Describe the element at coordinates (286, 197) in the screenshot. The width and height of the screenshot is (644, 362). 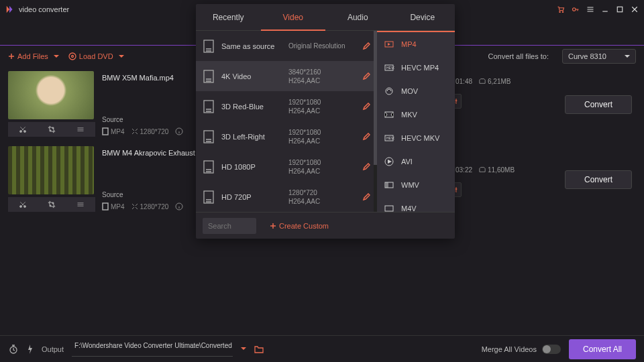
I see `preset-row: HD 720P 1280*720H264,AAC` at that location.